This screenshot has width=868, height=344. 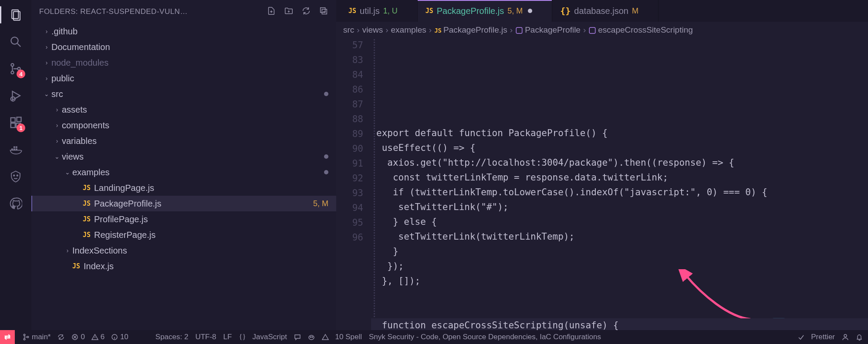 I want to click on code-line: useEffect(() => {, so click(x=619, y=148).